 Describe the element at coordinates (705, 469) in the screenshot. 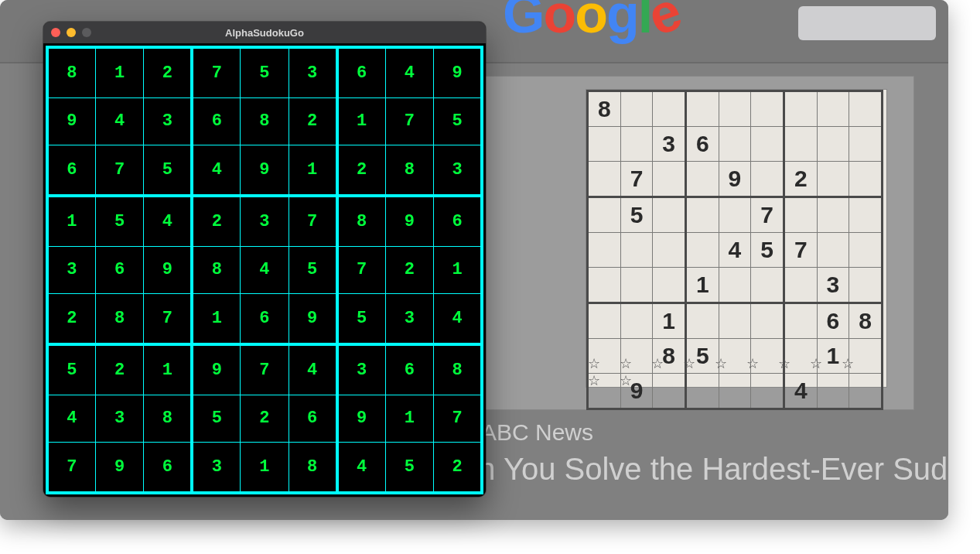

I see `result-headline: an You Solve the Hardest-Ever Sudok` at that location.